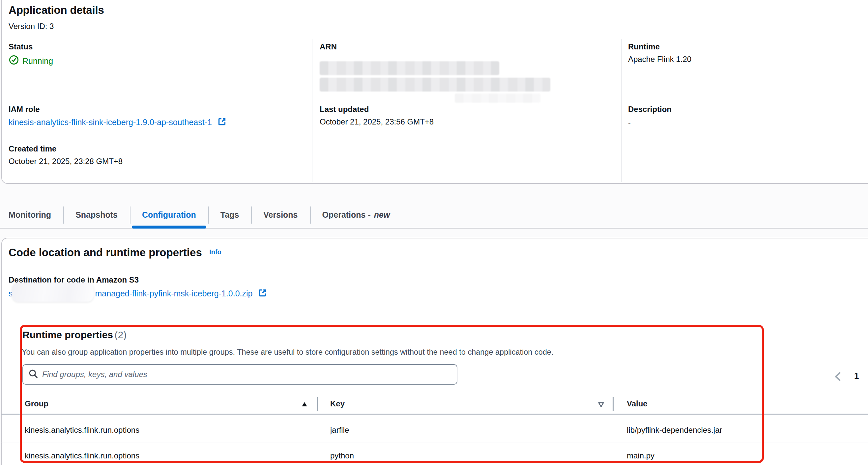 Image resolution: width=868 pixels, height=465 pixels. What do you see at coordinates (377, 122) in the screenshot?
I see `last-updated-value: October 21, 2025, 23:56 GMT+8` at bounding box center [377, 122].